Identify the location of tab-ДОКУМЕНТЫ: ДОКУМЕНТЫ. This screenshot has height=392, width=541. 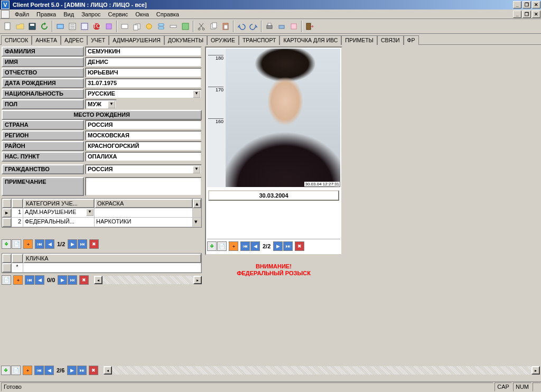
(186, 40).